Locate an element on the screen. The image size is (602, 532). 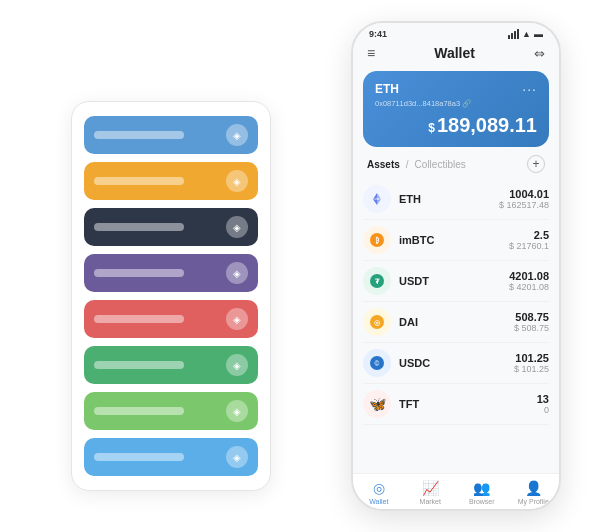
market-nav-label: Market is located at coordinates (430, 502).